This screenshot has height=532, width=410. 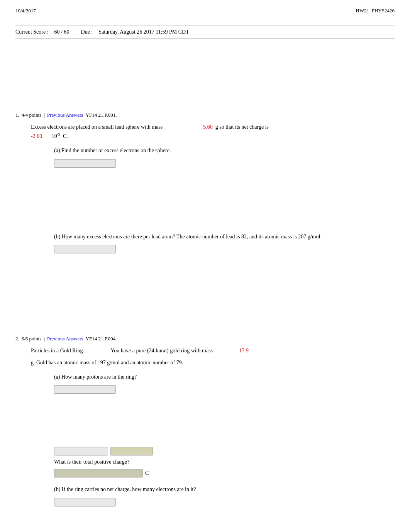 What do you see at coordinates (224, 401) in the screenshot?
I see `question-2a-answer-area` at bounding box center [224, 401].